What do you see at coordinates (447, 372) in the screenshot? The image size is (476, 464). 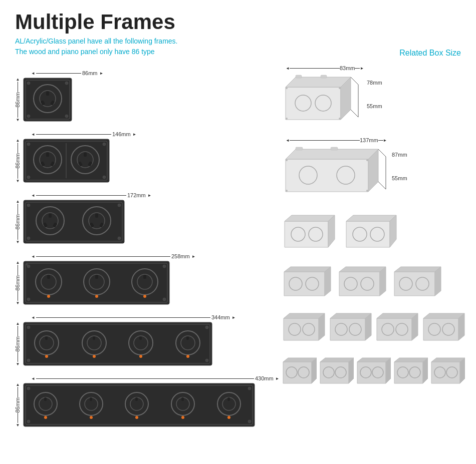 I see `box-svg-6e` at bounding box center [447, 372].